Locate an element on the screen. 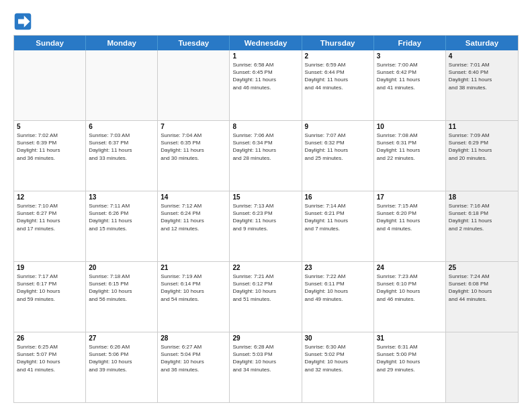  cell-content: Sunrise: 6:26 AM Sunset: 5:06 PM Dayligh… is located at coordinates (122, 359).